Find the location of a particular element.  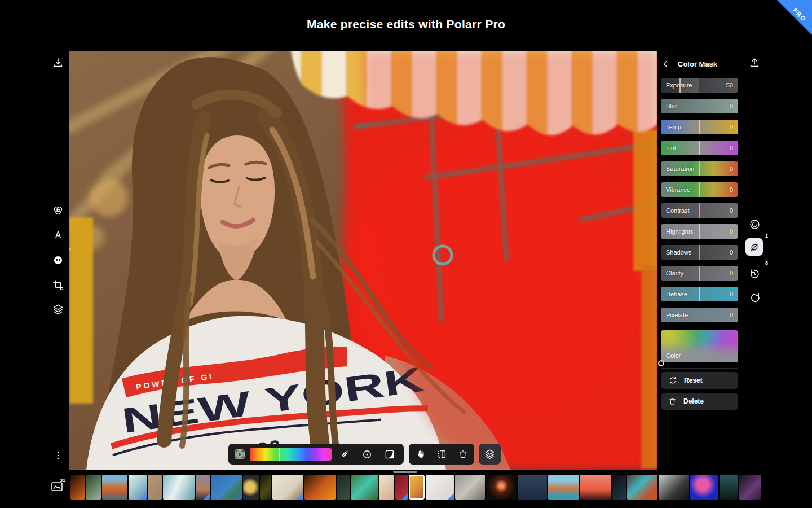

radial-brush-icon is located at coordinates (367, 454).